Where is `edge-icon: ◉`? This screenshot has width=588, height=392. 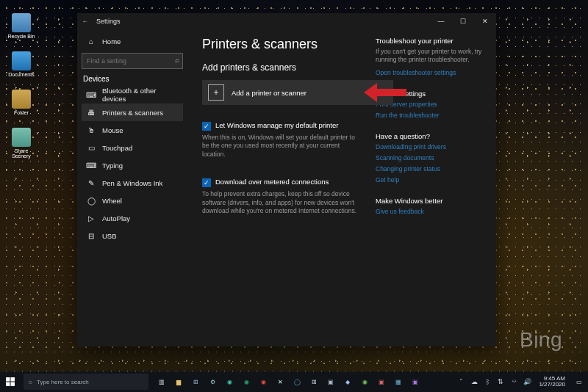 edge-icon: ◉ is located at coordinates (229, 382).